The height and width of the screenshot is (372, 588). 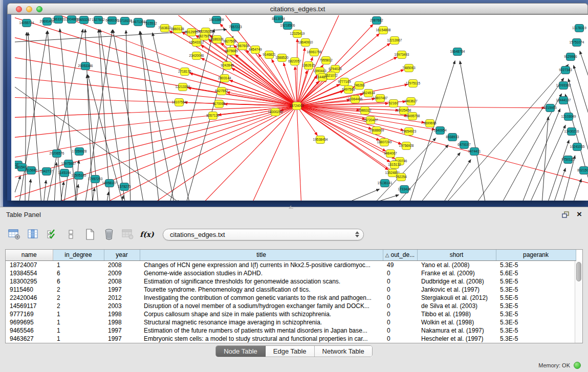 I want to click on table-row: 946554611997Estimation of the future num…, so click(x=291, y=331).